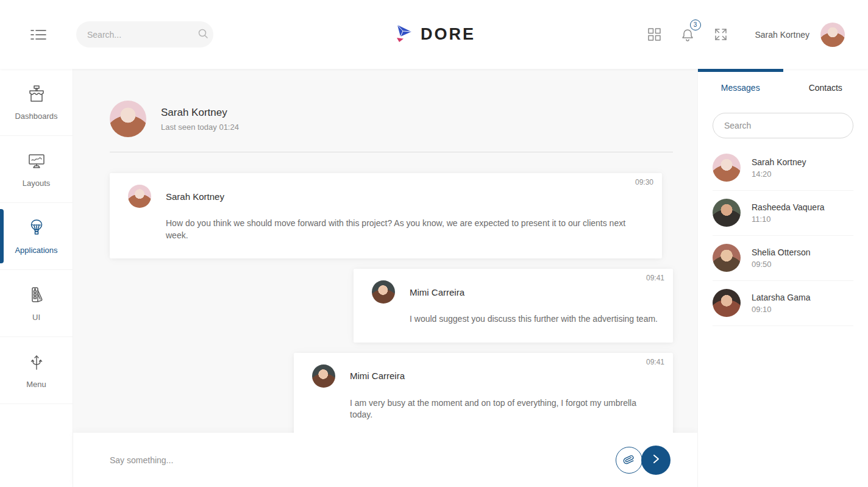 The height and width of the screenshot is (487, 868). I want to click on message-input, so click(363, 460).